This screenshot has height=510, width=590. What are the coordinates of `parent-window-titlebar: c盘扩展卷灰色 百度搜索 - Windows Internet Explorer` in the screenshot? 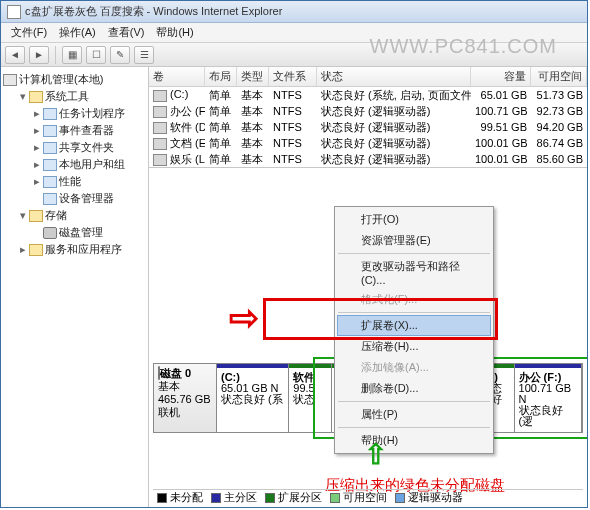 It's located at (294, 12).